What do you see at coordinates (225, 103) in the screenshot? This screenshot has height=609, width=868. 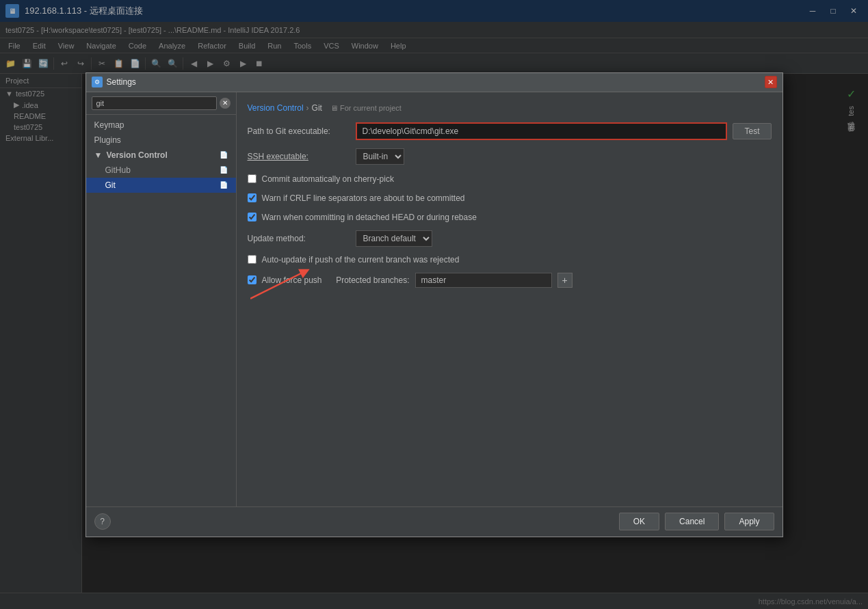 I see `search-clear-button: ✕` at bounding box center [225, 103].